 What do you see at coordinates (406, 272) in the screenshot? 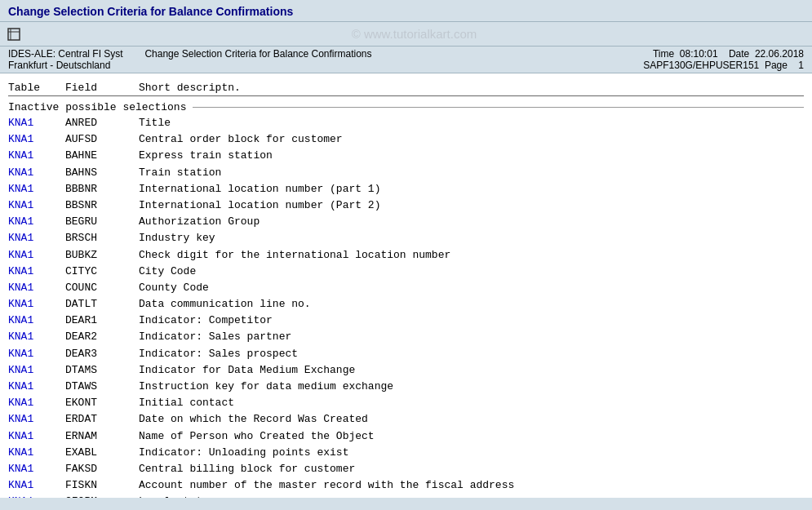
I see `table-row: KNA1 CITYC City Code` at bounding box center [406, 272].